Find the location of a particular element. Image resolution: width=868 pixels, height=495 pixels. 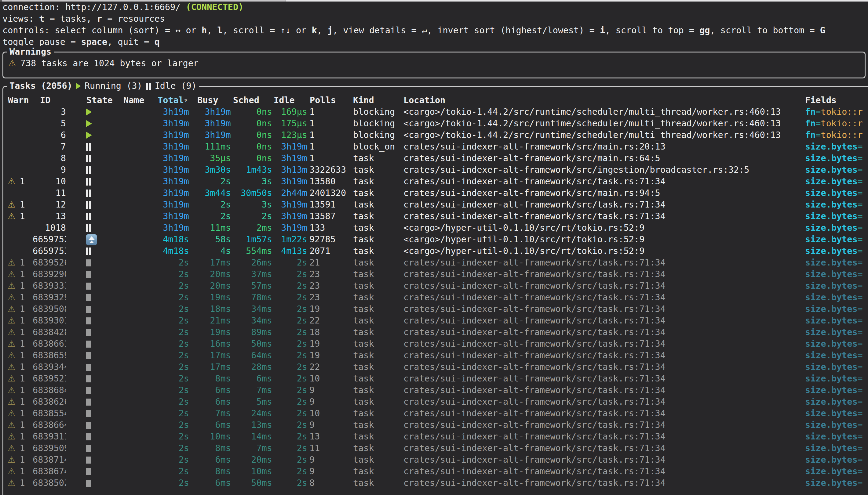

task-row: 113h19m3m44s30m50s2h44m2401320taskcrates… is located at coordinates (436, 193).